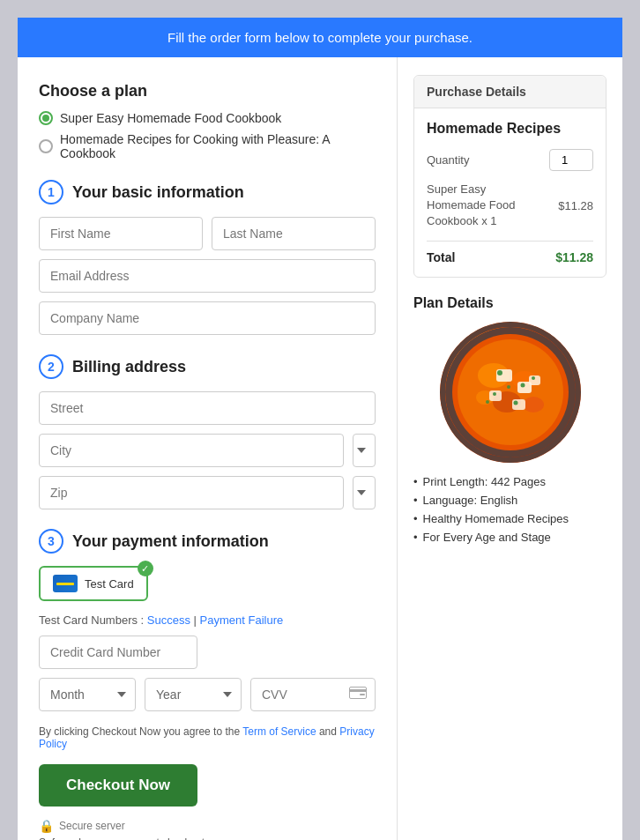 The width and height of the screenshot is (640, 840). I want to click on card-icon, so click(65, 584).